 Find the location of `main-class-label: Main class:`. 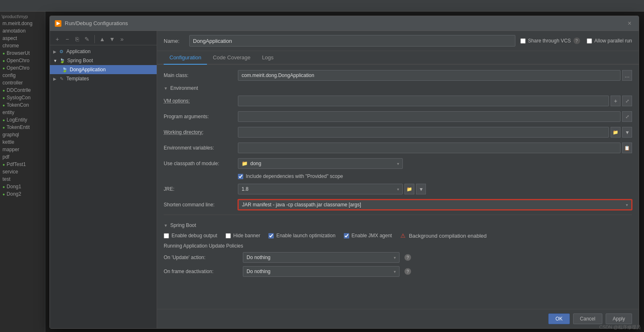

main-class-label: Main class: is located at coordinates (201, 75).